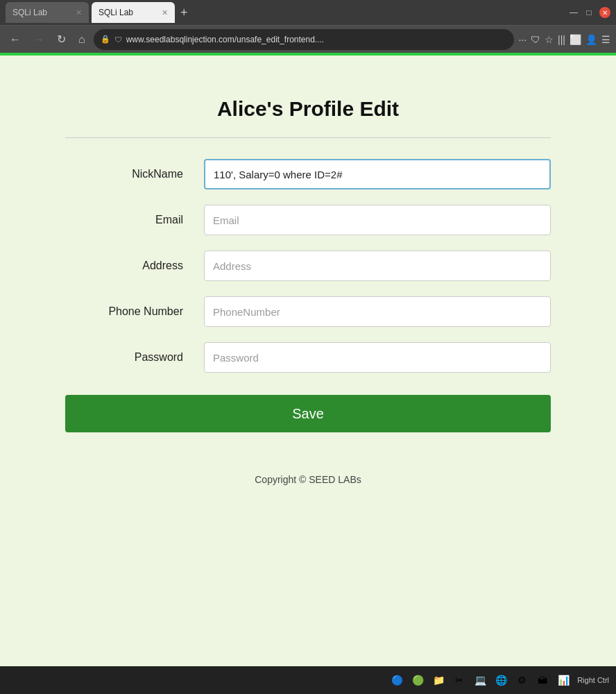 The width and height of the screenshot is (616, 694). Describe the element at coordinates (79, 12) in the screenshot. I see `tab-1-close: ✕` at that location.